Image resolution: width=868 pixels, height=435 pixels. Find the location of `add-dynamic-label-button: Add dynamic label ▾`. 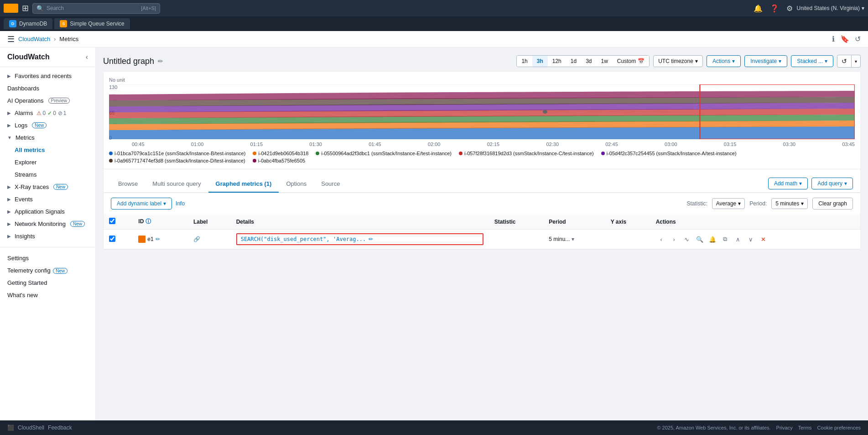

add-dynamic-label-button: Add dynamic label ▾ is located at coordinates (141, 204).